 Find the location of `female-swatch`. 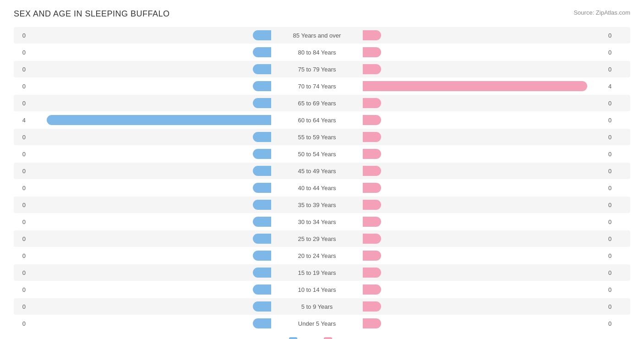

female-swatch is located at coordinates (328, 338).